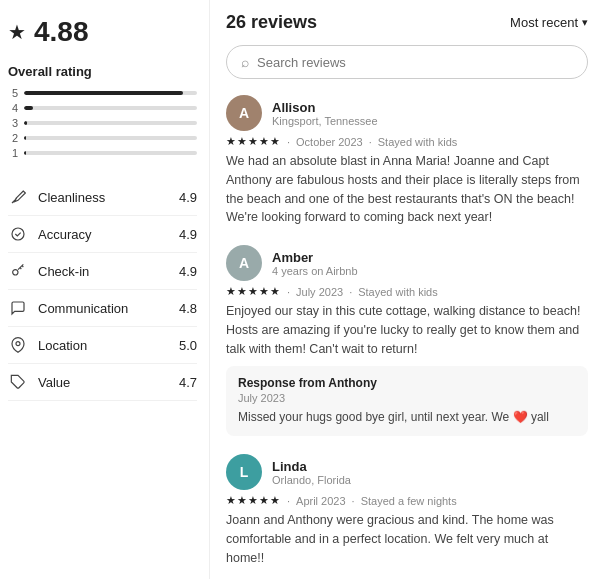 The height and width of the screenshot is (579, 600). Describe the element at coordinates (18, 234) in the screenshot. I see `check-circle-icon` at that location.